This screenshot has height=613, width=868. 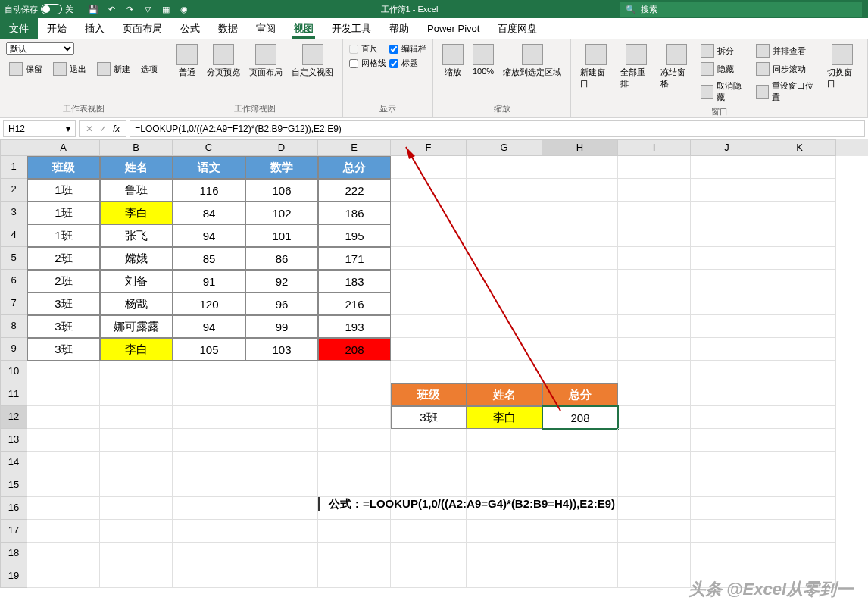 What do you see at coordinates (103, 129) in the screenshot?
I see `enter-icon: ✓` at bounding box center [103, 129].